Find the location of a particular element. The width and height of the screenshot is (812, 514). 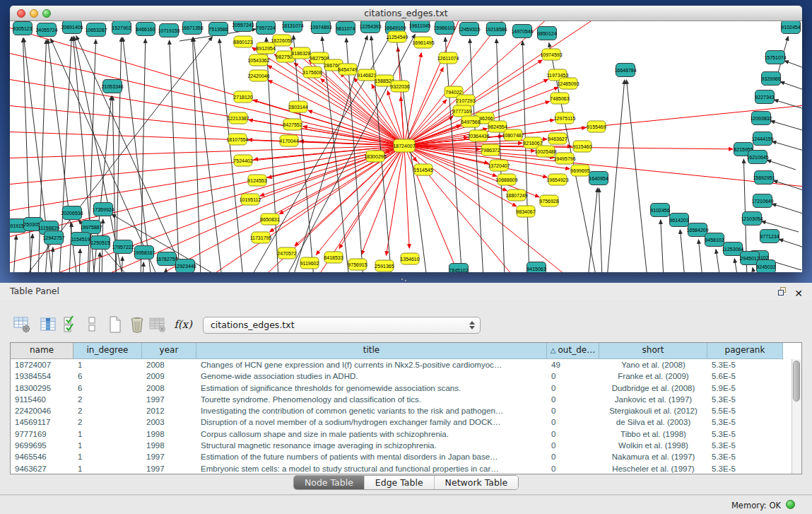

network-node-yellow: 7986372 is located at coordinates (490, 150).